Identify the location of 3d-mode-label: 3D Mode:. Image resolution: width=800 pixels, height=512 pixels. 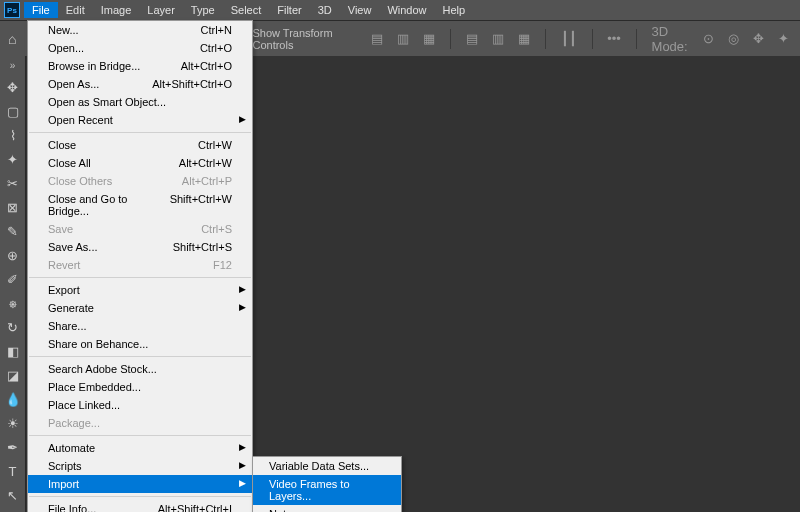
(670, 39).